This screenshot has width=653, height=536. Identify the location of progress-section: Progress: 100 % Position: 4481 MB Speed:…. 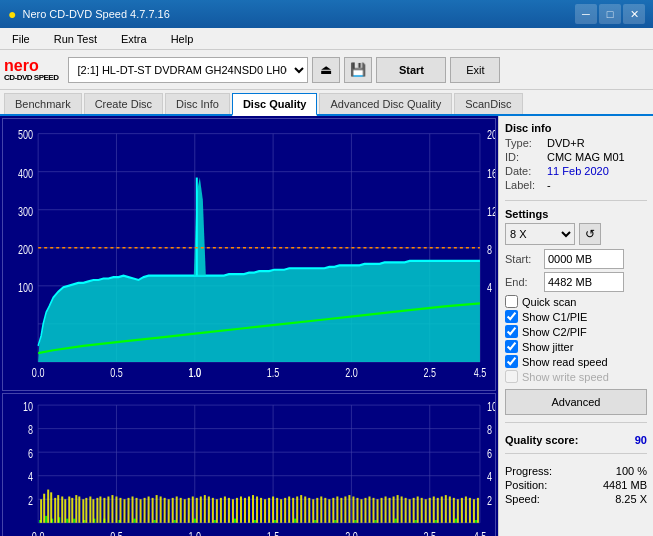
(576, 486).